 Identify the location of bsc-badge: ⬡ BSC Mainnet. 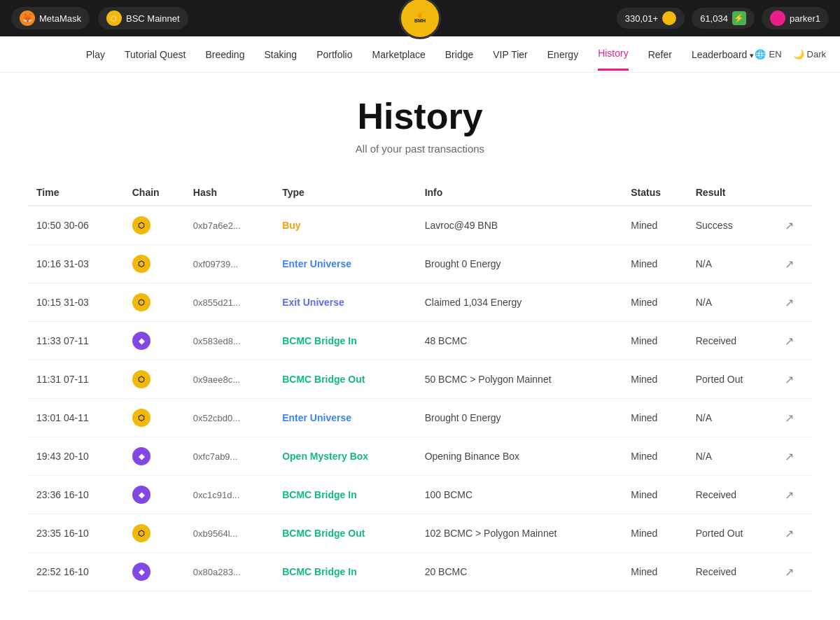
(143, 18).